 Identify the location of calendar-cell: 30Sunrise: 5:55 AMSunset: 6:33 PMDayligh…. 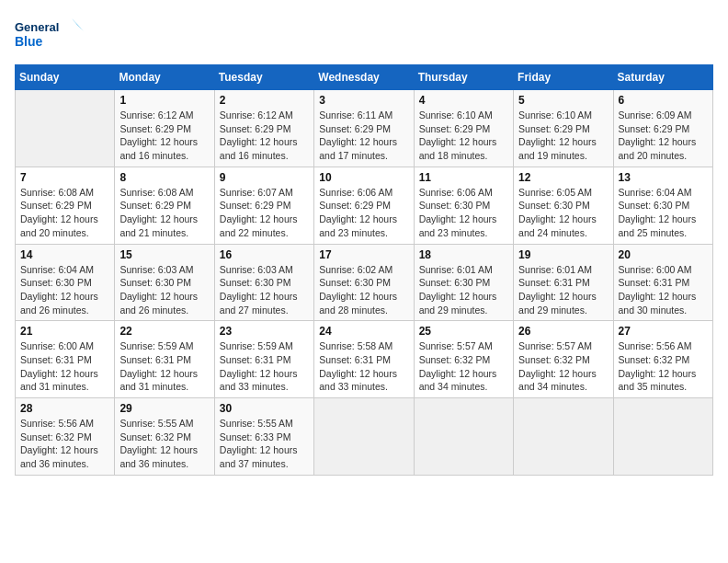
(264, 437).